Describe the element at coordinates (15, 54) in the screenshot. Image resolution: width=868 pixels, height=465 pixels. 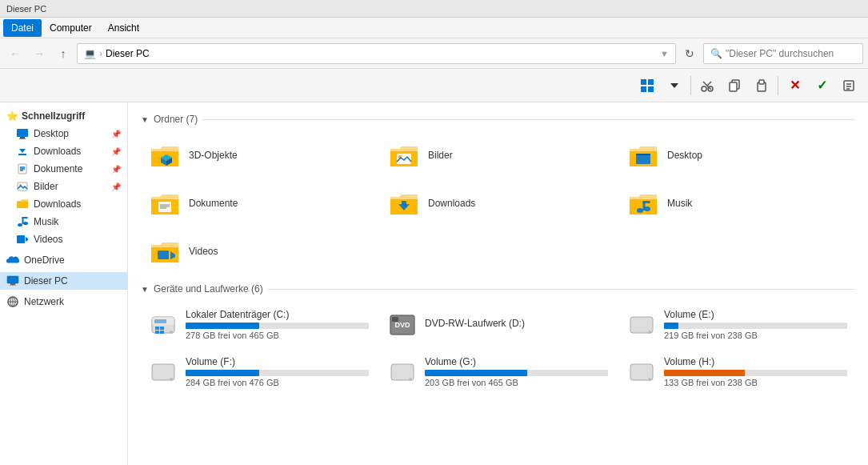
I see `back-button: ←` at that location.